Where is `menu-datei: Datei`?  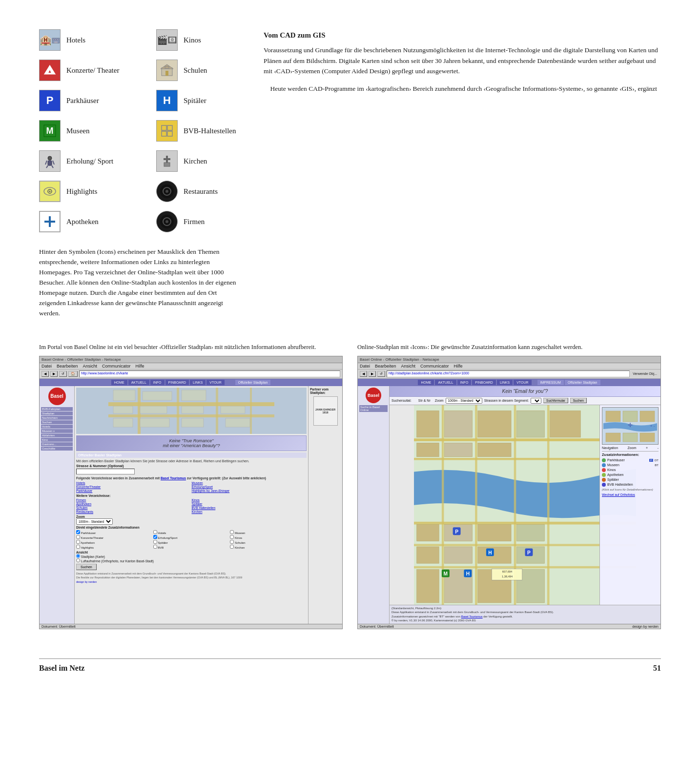 menu-datei: Datei is located at coordinates (47, 366).